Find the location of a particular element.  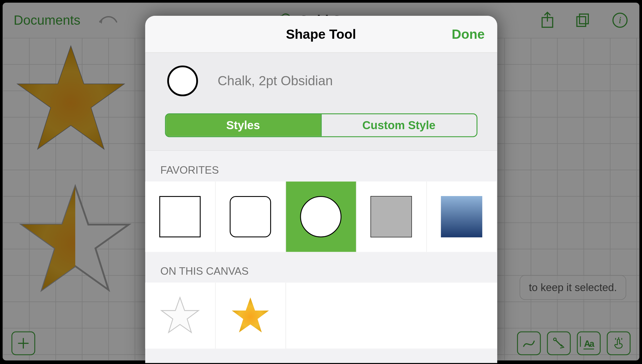

favorite-blue-square is located at coordinates (462, 216).